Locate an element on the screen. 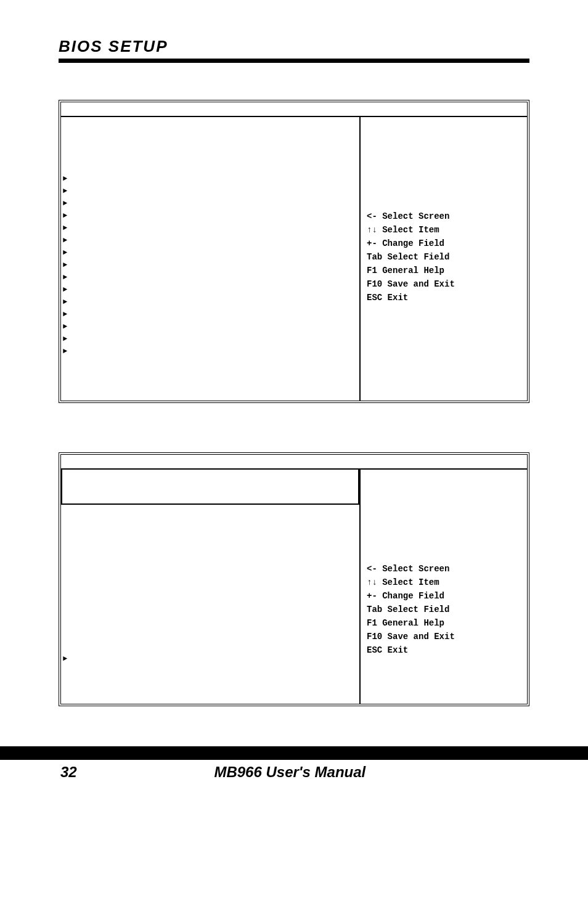 The width and height of the screenshot is (588, 909). bios-2-header is located at coordinates (294, 462).